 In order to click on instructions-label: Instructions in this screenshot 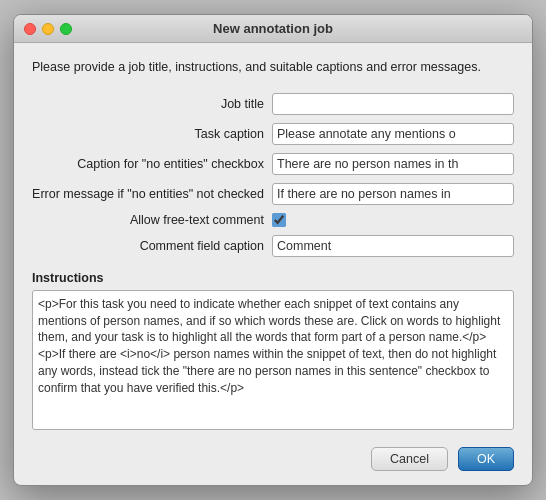, I will do `click(273, 278)`.